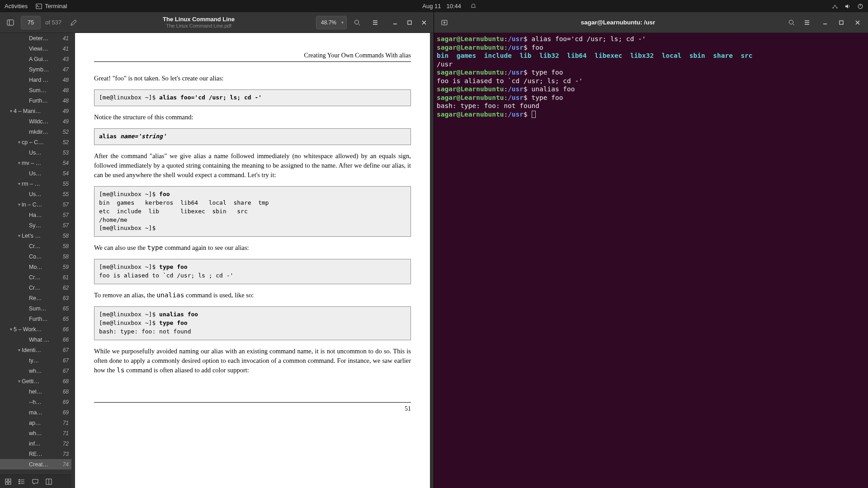 This screenshot has height=488, width=868. What do you see at coordinates (36, 277) in the screenshot?
I see `outline-item: Cr…61` at bounding box center [36, 277].